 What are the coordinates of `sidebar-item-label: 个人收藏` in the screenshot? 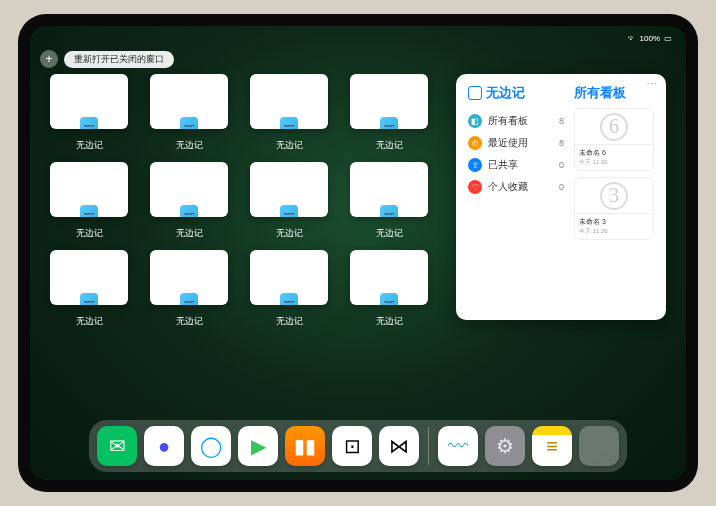 It's located at (508, 187).